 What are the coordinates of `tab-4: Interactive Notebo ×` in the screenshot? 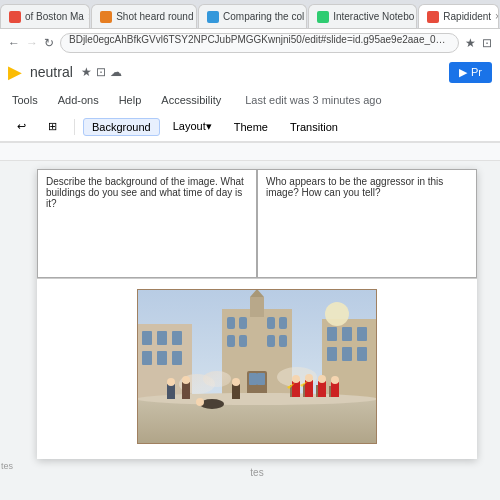 It's located at (362, 16).